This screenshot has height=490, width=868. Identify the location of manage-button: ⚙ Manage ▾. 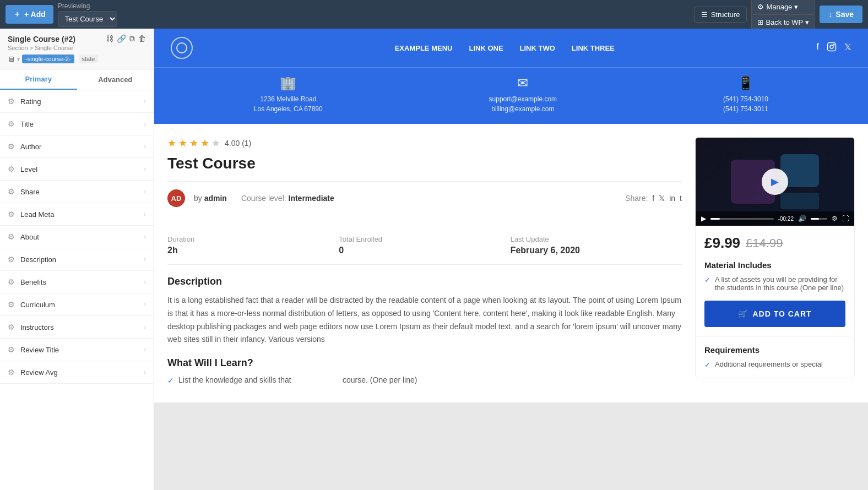
(783, 8).